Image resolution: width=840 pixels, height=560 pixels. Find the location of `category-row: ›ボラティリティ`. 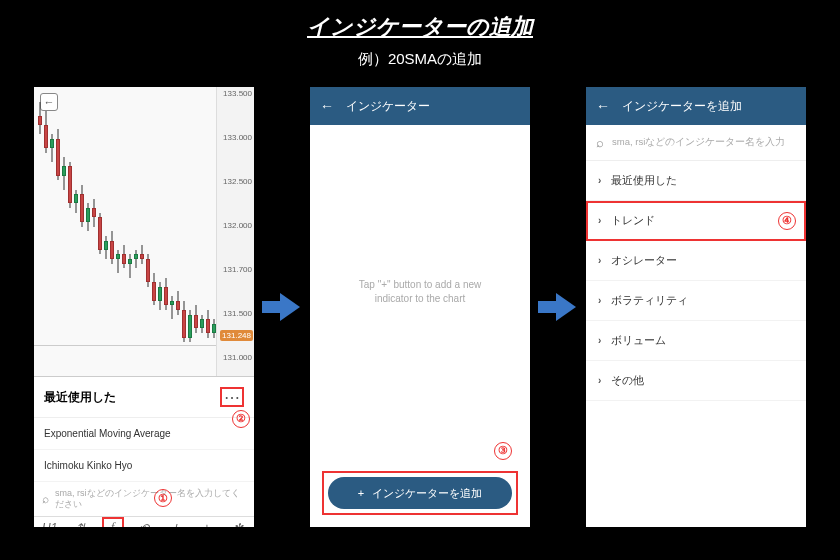

category-row: ›ボラティリティ is located at coordinates (696, 301).